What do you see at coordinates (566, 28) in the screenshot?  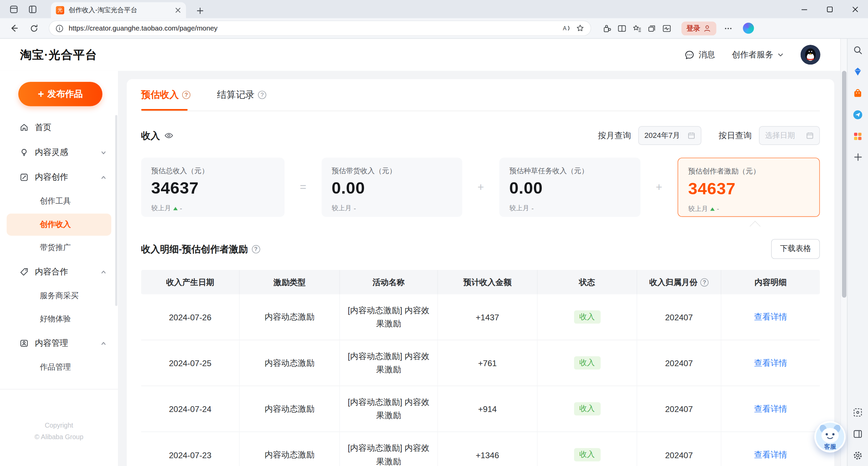 I see `read-aloud-icon: A` at bounding box center [566, 28].